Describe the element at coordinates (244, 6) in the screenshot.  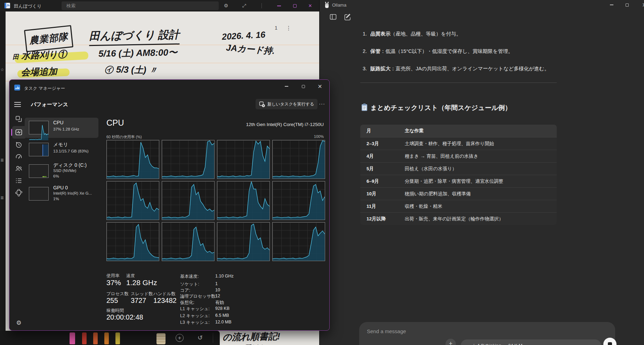
I see `note-fullscreen-icon: ⤢` at that location.